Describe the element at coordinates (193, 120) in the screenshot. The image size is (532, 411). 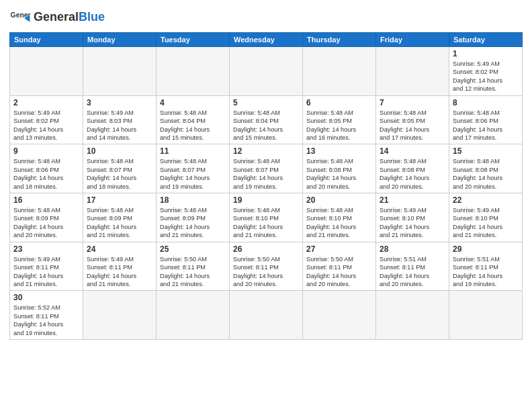
I see `calendar-day-cell: 4Sunrise: 5:48 AM Sunset: 8:04 PM Daylig…` at that location.